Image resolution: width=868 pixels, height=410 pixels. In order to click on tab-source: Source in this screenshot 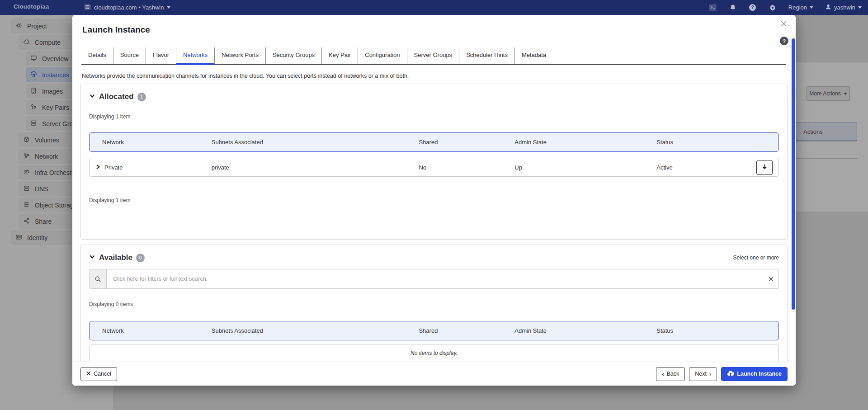, I will do `click(130, 56)`.